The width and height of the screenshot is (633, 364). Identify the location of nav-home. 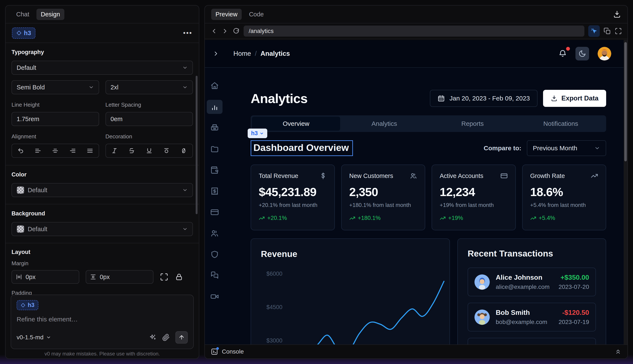
(215, 86).